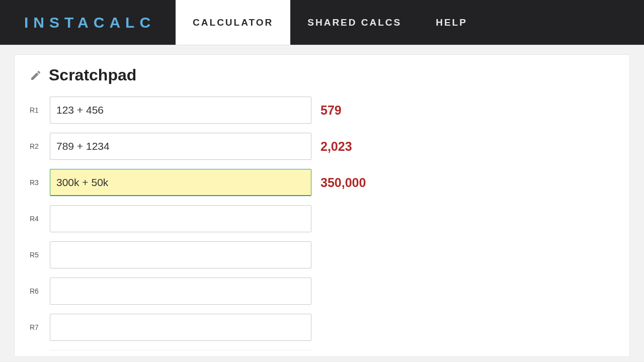  What do you see at coordinates (93, 75) in the screenshot?
I see `page-title: Scratchpad` at bounding box center [93, 75].